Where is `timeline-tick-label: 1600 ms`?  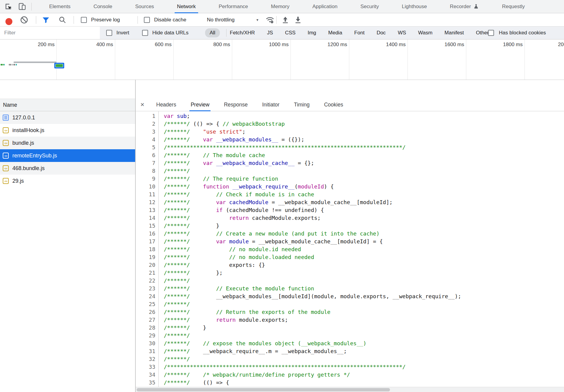
timeline-tick-label: 1600 ms is located at coordinates (454, 45).